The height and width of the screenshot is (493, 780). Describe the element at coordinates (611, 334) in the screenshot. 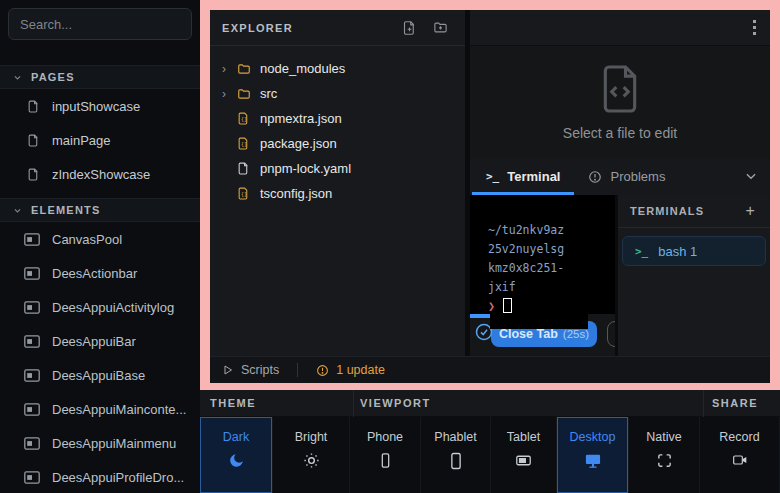

I see `secondary-dialog-button` at that location.